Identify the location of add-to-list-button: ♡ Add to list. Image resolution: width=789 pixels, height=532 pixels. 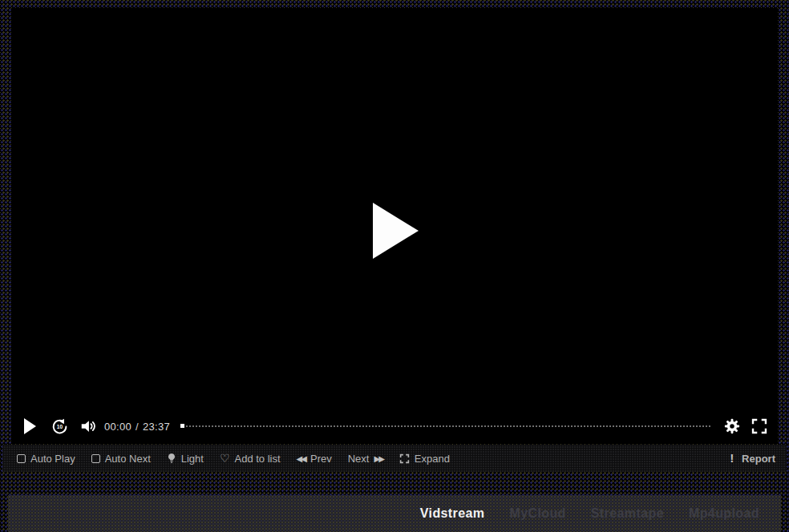
(250, 458).